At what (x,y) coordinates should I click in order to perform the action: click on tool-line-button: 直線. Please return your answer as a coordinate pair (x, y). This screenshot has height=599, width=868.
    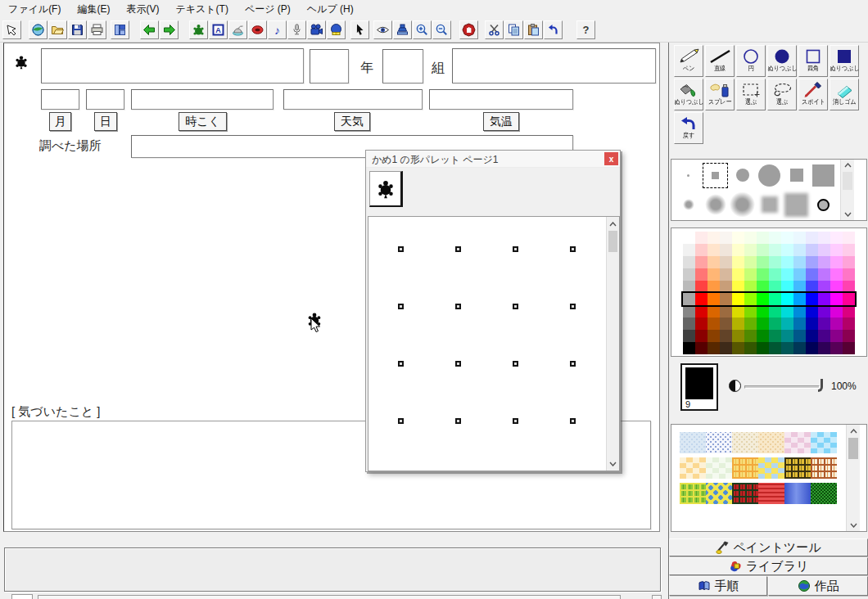
    Looking at the image, I should click on (720, 61).